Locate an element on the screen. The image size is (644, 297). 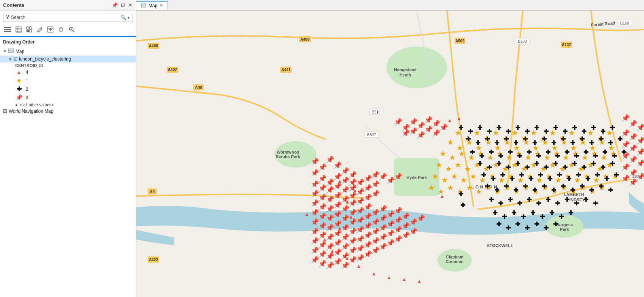
pin-icon: 📌 is located at coordinates (115, 5).